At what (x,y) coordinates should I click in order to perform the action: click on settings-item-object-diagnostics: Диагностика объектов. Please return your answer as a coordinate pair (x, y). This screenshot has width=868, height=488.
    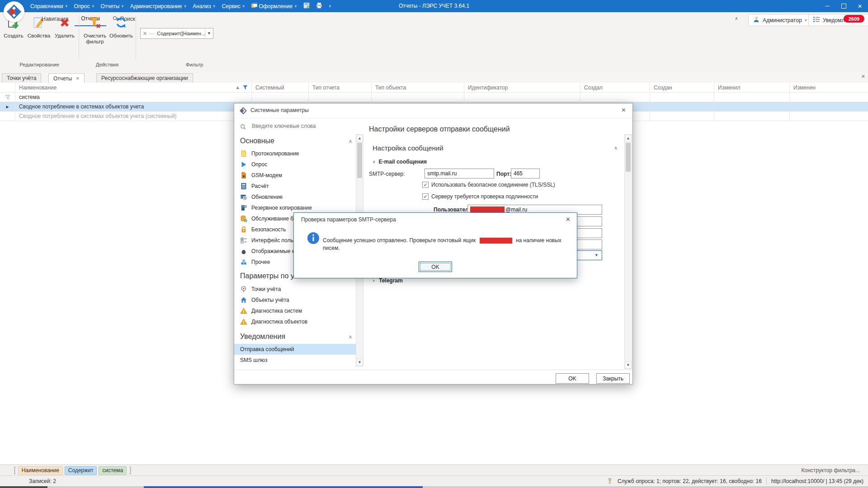
    Looking at the image, I should click on (295, 322).